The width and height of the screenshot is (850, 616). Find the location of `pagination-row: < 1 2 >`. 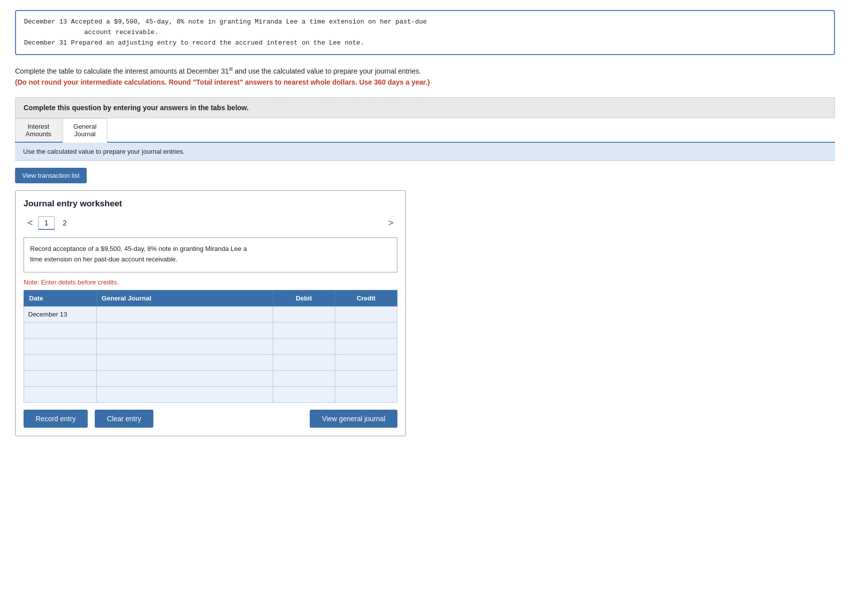

pagination-row: < 1 2 > is located at coordinates (210, 223).